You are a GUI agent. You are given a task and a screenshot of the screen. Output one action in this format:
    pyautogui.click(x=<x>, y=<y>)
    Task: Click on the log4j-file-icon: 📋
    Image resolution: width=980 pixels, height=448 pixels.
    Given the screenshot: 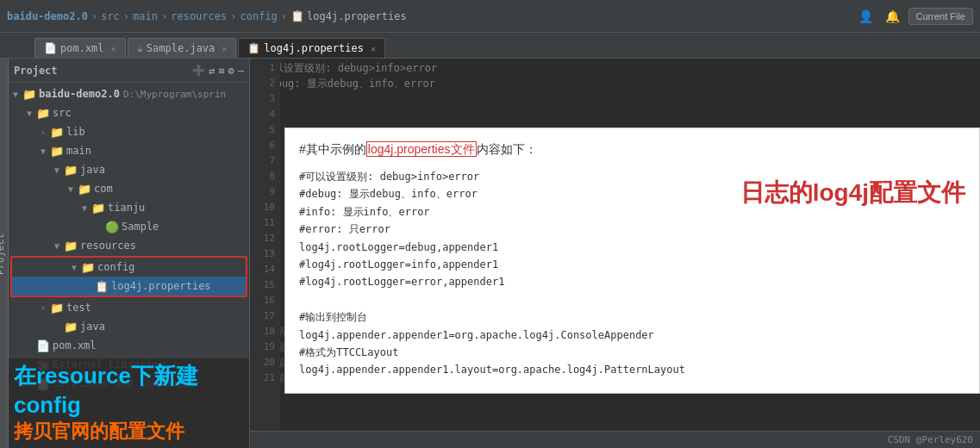 What is the action you would take?
    pyautogui.click(x=102, y=286)
    